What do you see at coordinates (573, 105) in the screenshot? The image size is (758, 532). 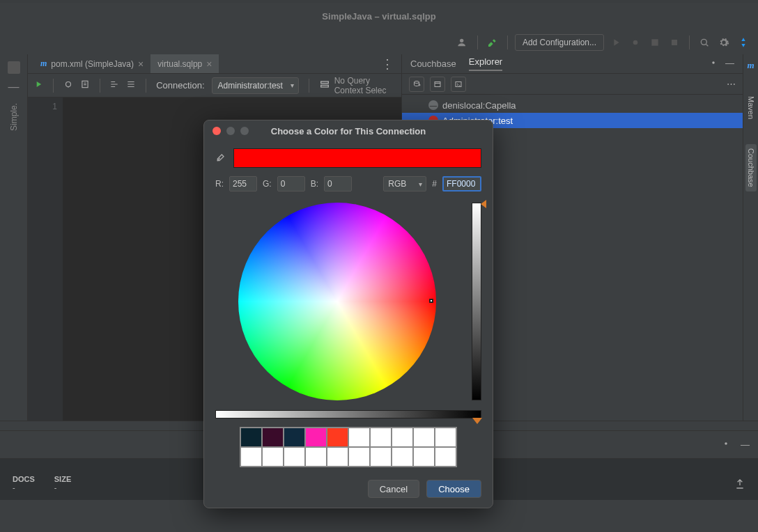 I see `tree-item-denislocal: — denislocal:Capella` at bounding box center [573, 105].